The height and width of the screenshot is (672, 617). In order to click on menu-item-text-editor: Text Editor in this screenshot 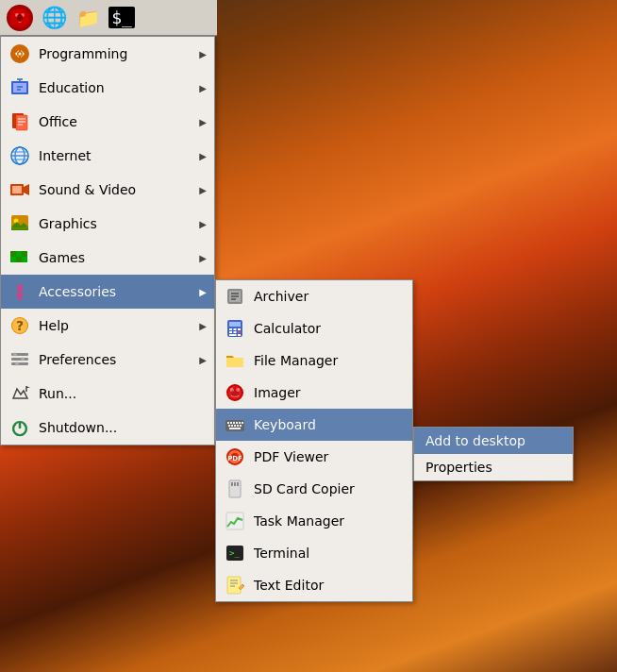, I will do `click(314, 585)`.